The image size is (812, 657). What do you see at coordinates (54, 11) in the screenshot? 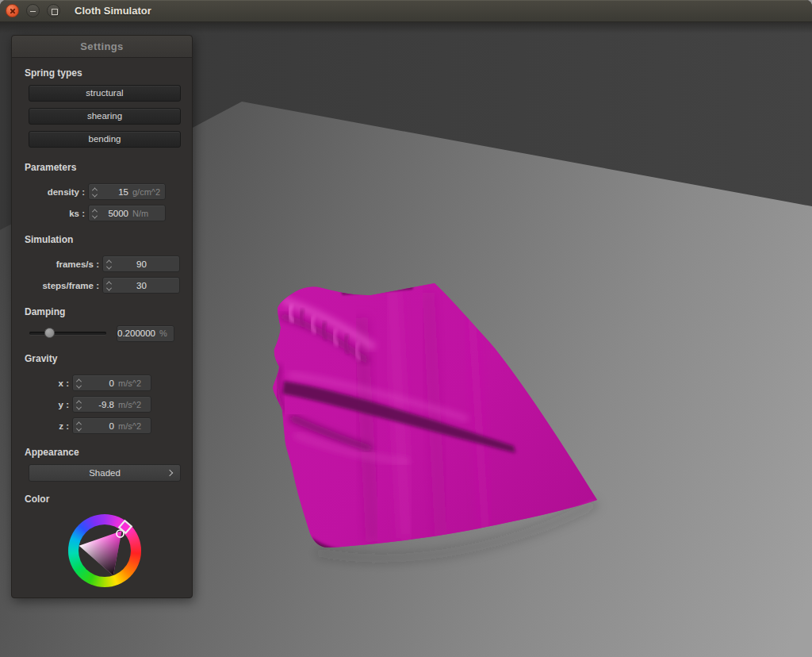
I see `maximize-icon` at bounding box center [54, 11].